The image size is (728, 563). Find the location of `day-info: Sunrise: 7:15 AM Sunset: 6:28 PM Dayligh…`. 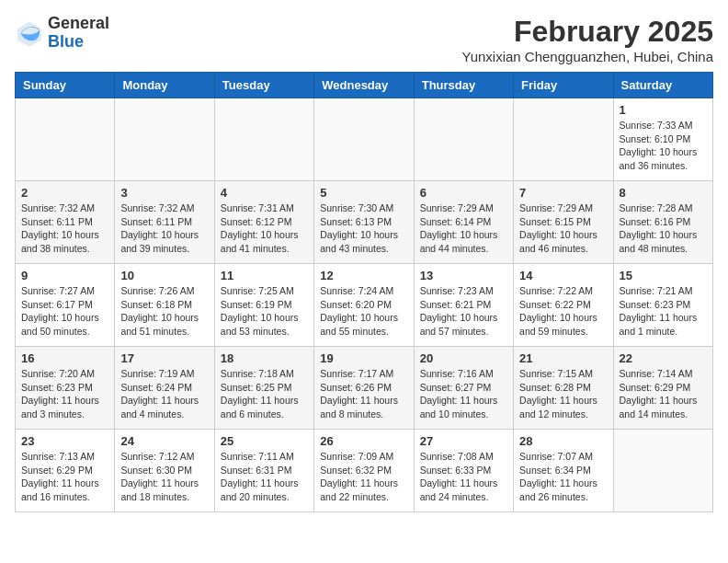

day-info: Sunrise: 7:15 AM Sunset: 6:28 PM Dayligh… is located at coordinates (563, 394).